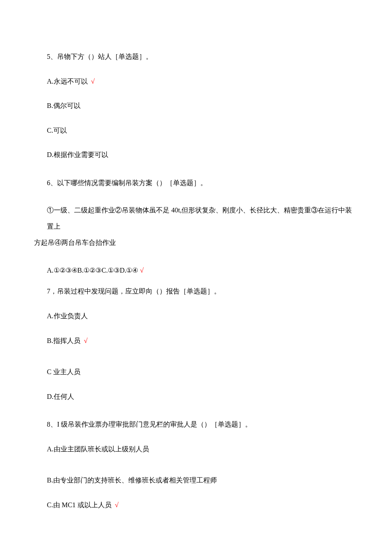  What do you see at coordinates (202, 505) in the screenshot?
I see `question-8-option-c: C.由 MC1 或以上人员 √` at bounding box center [202, 505].